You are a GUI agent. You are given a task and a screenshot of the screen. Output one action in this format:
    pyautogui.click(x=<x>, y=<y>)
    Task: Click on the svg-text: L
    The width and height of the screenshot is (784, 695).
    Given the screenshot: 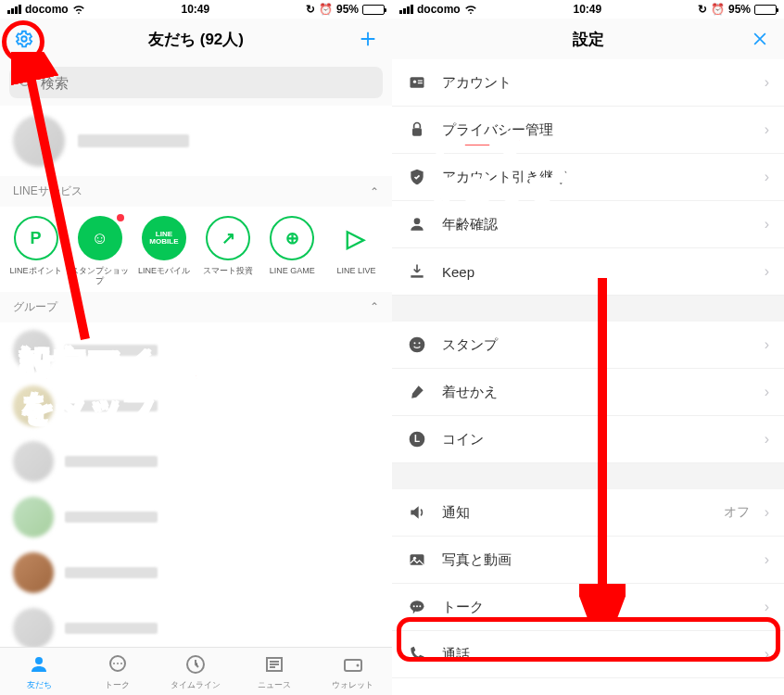 What is the action you would take?
    pyautogui.click(x=417, y=439)
    